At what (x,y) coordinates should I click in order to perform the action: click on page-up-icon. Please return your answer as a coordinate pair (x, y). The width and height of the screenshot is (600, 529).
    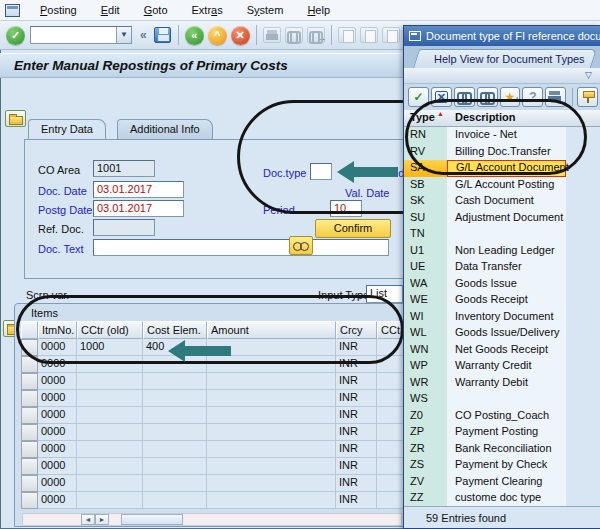
    Looking at the image, I should click on (369, 35).